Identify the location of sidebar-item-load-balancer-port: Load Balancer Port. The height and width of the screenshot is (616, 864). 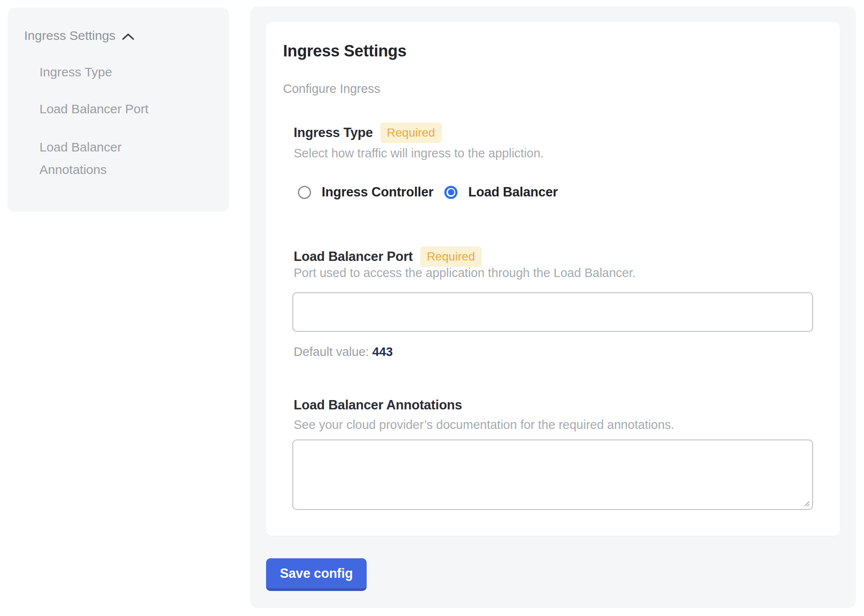
(94, 109).